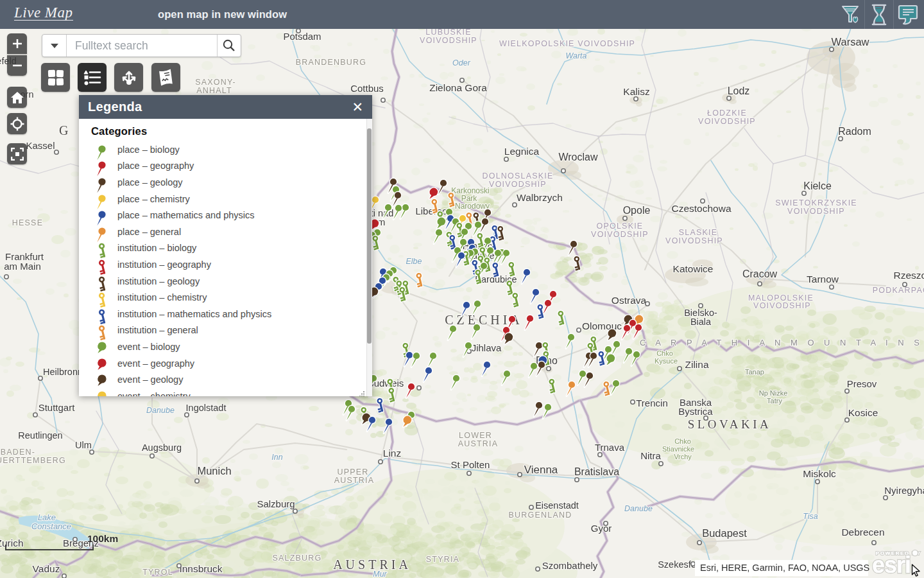  I want to click on svg-text: Inn, so click(277, 457).